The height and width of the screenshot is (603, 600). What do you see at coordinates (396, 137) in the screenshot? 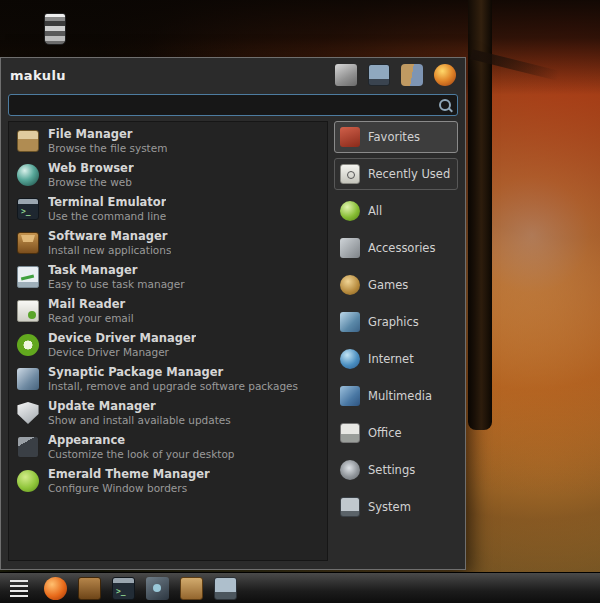
I see `category-favorites: Favorites` at bounding box center [396, 137].